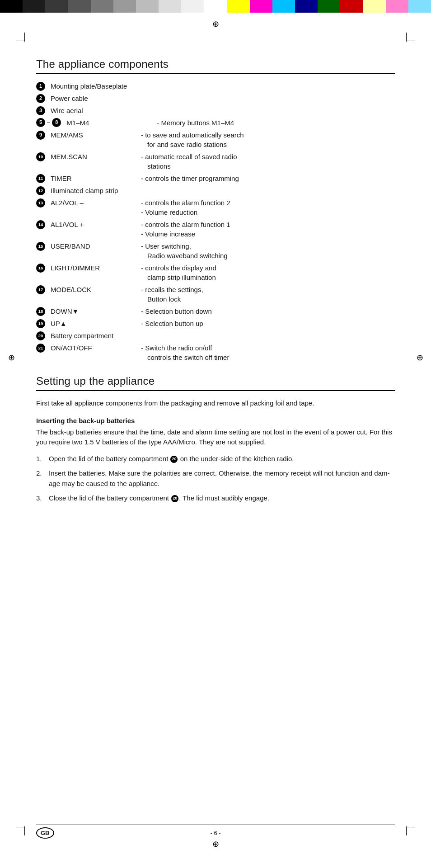 The width and height of the screenshot is (431, 868). Describe the element at coordinates (24, 37) in the screenshot. I see `crop-tl-v` at that location.